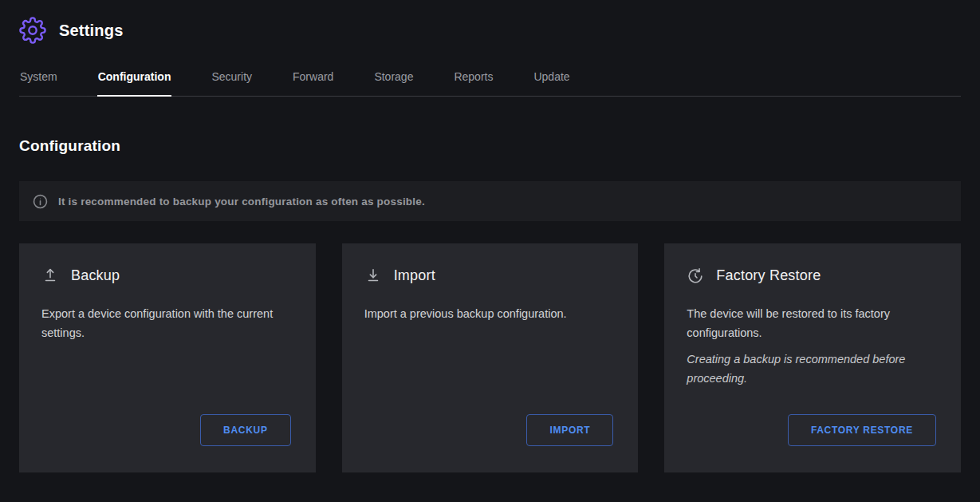  I want to click on backup-card-header: Backup, so click(167, 275).